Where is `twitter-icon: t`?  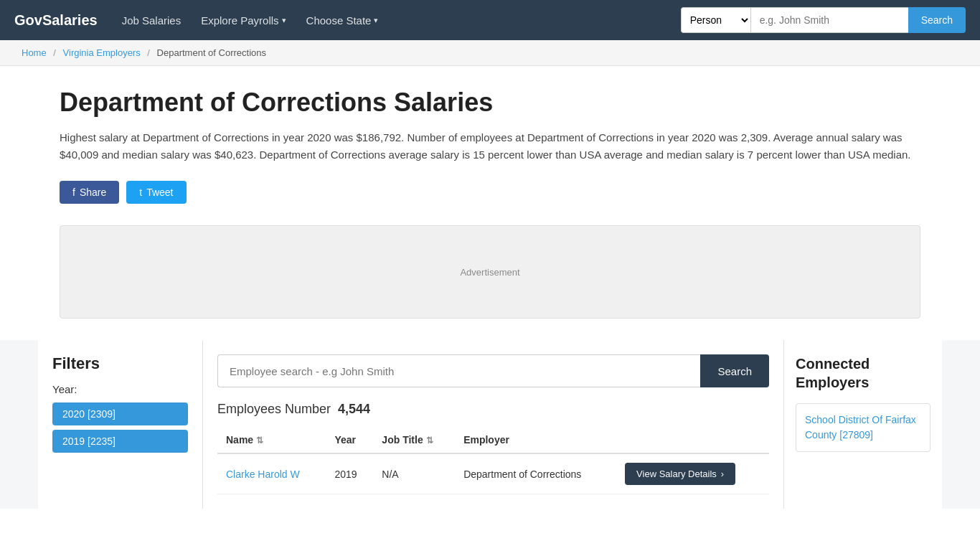 twitter-icon: t is located at coordinates (141, 192).